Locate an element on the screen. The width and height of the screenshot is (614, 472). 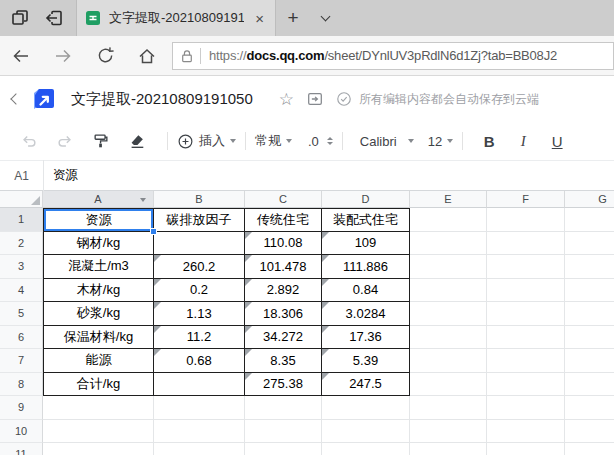
cell-C2: 110.08 is located at coordinates (284, 244).